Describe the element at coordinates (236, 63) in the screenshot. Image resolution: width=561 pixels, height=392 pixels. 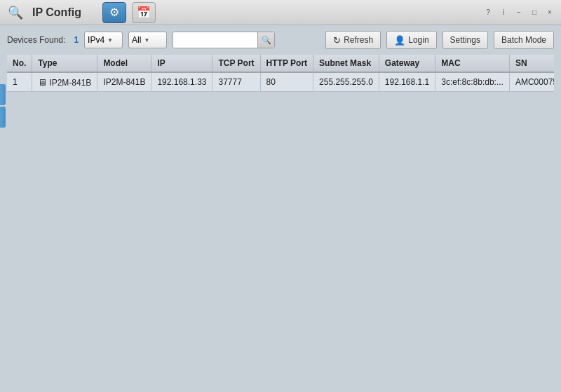
I see `col-tcp-port: TCP Port` at that location.